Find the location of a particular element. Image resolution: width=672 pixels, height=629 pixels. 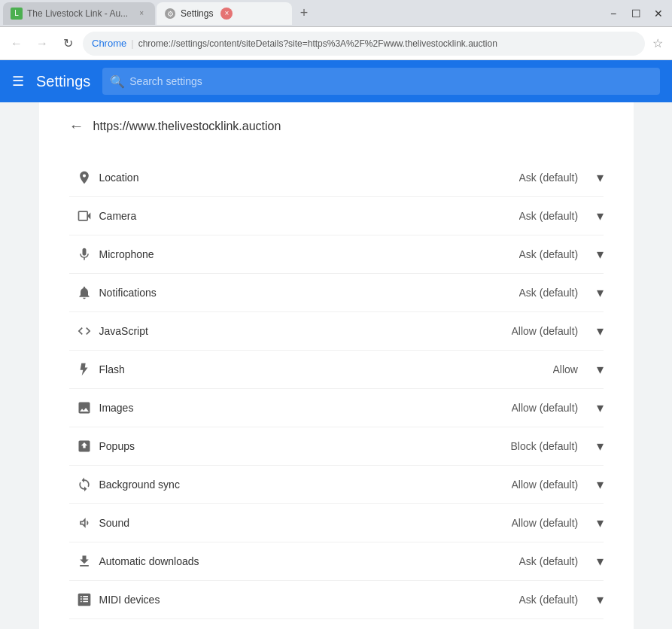

images-icon is located at coordinates (84, 408).